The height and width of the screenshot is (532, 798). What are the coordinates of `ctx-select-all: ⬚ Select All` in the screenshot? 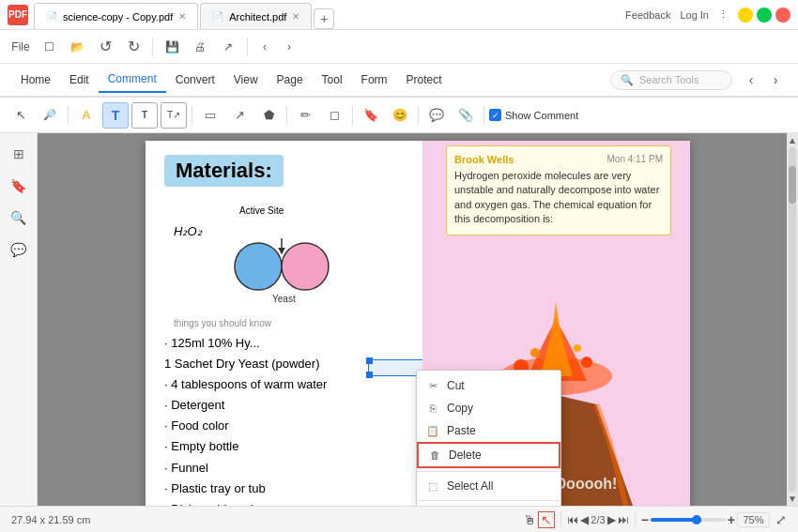 It's located at (488, 486).